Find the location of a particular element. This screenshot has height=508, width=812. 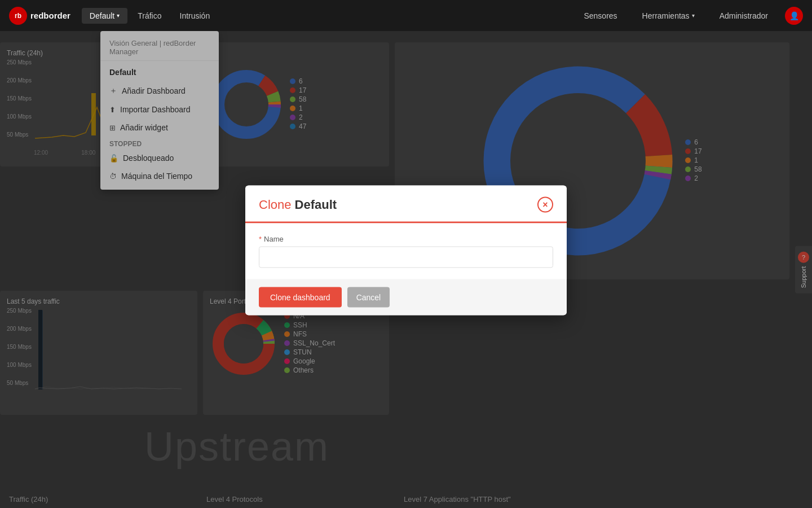

modal-title-bold: Default is located at coordinates (316, 204).